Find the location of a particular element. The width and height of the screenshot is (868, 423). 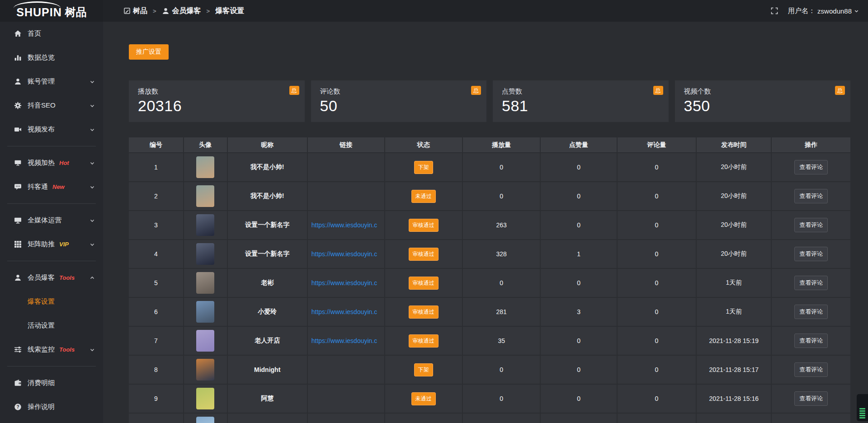

sidebar-item-home: 首页 is located at coordinates (52, 33).